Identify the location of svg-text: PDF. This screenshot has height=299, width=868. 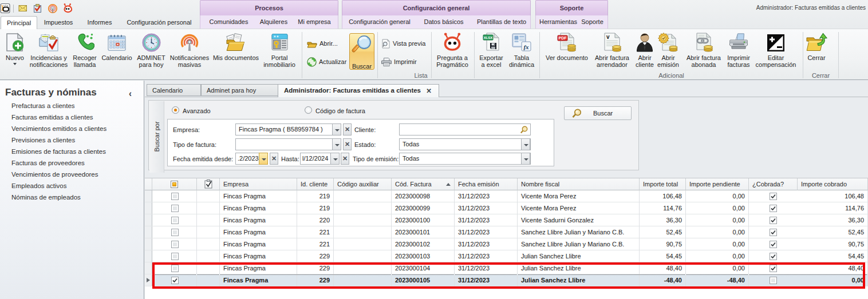
(563, 38).